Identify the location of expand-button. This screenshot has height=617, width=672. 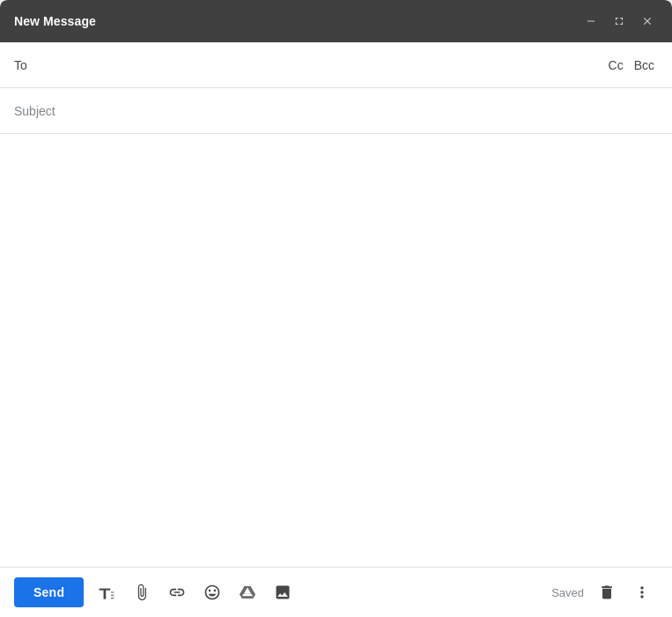
(619, 21).